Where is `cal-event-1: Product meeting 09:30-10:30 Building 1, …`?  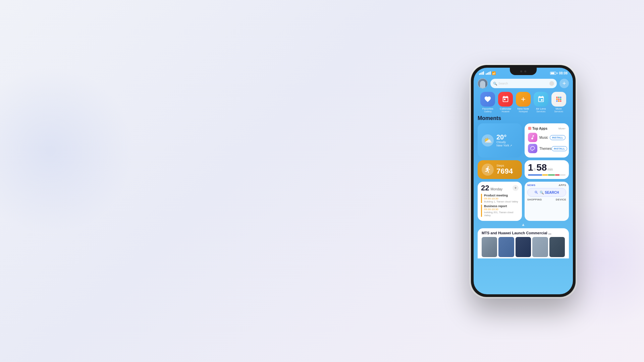
cal-event-1: Product meeting 09:30-10:30 Building 1, … is located at coordinates (500, 198).